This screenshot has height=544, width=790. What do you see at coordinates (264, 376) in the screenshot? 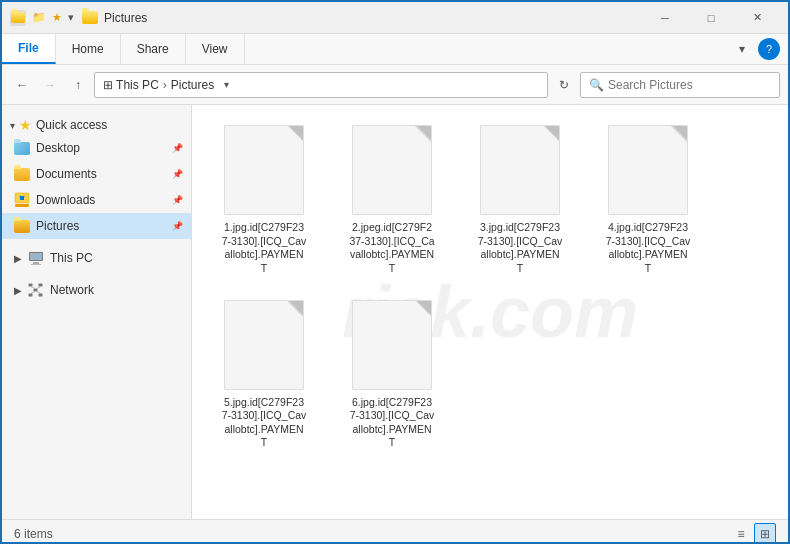
I see `file-item: 5.jpg.id[C279F23 7-3130].[ICQ_Cav allobt…` at bounding box center [264, 376].